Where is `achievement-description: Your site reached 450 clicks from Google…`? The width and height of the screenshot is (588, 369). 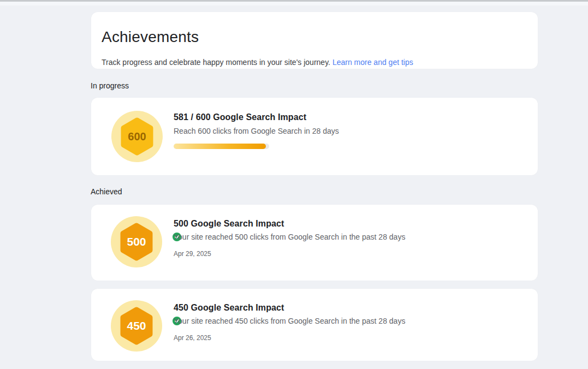 achievement-description: Your site reached 450 clicks from Google… is located at coordinates (289, 321).